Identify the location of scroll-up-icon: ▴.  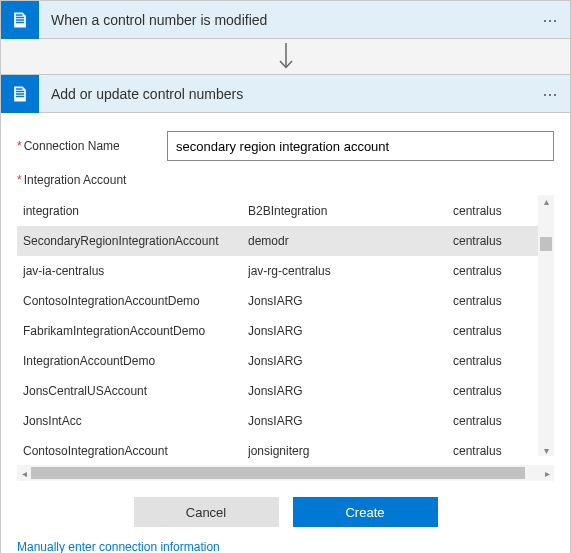
(546, 201).